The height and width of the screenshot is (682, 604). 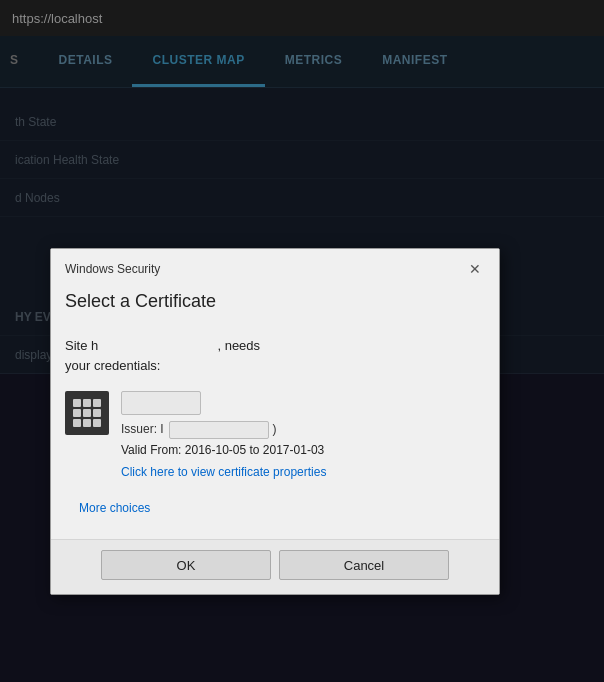 What do you see at coordinates (87, 413) in the screenshot?
I see `certificate-icon` at bounding box center [87, 413].